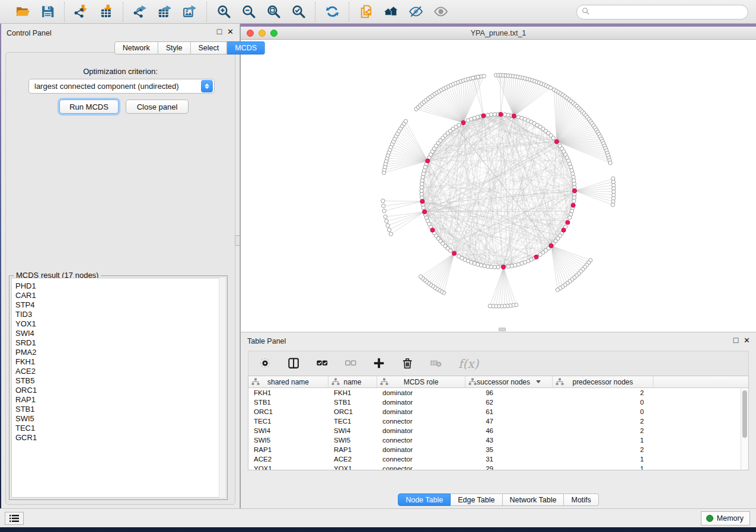 The width and height of the screenshot is (756, 532). Describe the element at coordinates (509, 412) in the screenshot. I see `successor-nodes-cell: 61` at that location.